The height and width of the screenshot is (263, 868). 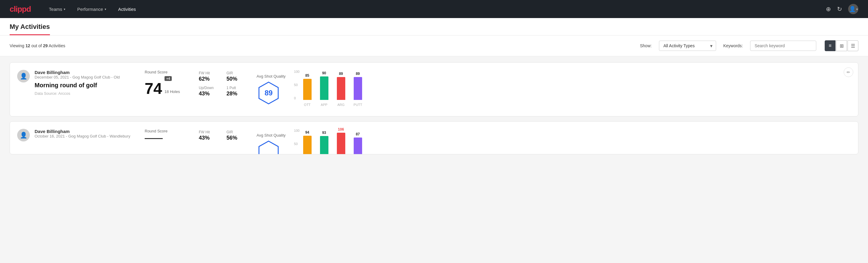 I want to click on viewing-text: Viewing 12 out of 29 Activities, so click(x=38, y=46).